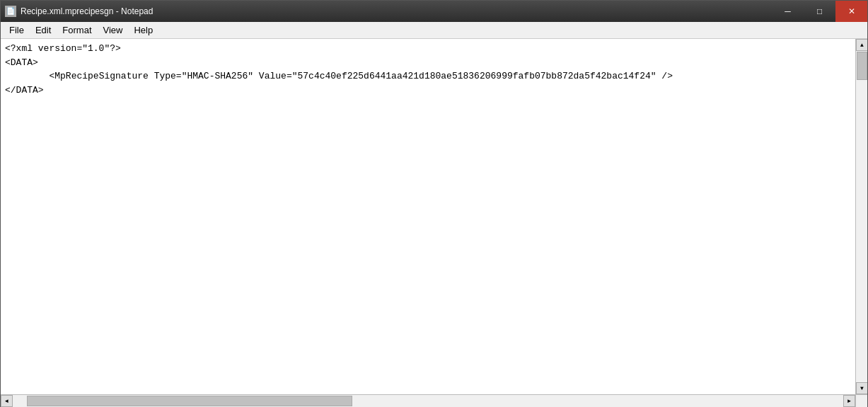  Describe the element at coordinates (862, 66) in the screenshot. I see `scroll-thumb-vertical` at that location.